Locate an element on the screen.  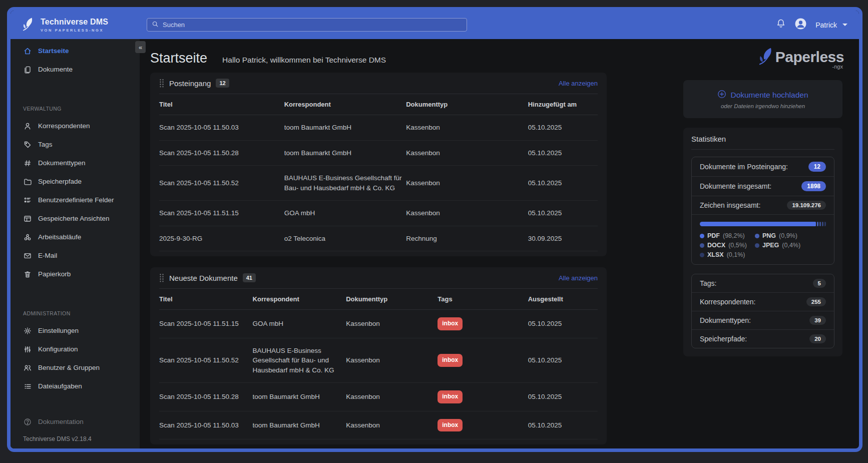
sidebar-item-dokumentation: Dokumentation is located at coordinates (75, 421).